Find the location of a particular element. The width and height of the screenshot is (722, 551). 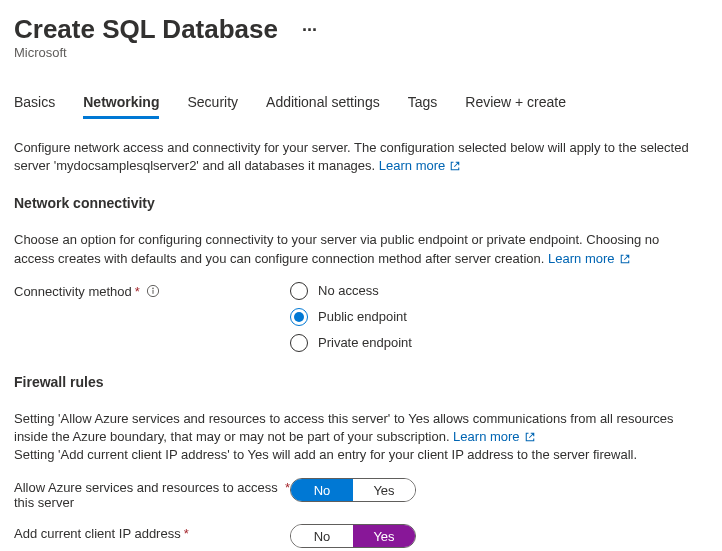

connectivity-learn-more-label: Learn more is located at coordinates (581, 259).